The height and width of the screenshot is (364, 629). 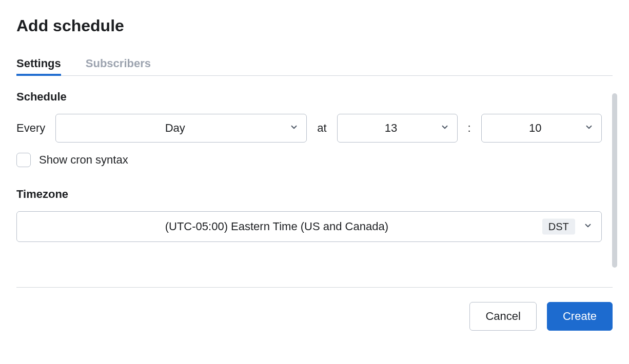 I want to click on page-title: Add schedule, so click(x=314, y=26).